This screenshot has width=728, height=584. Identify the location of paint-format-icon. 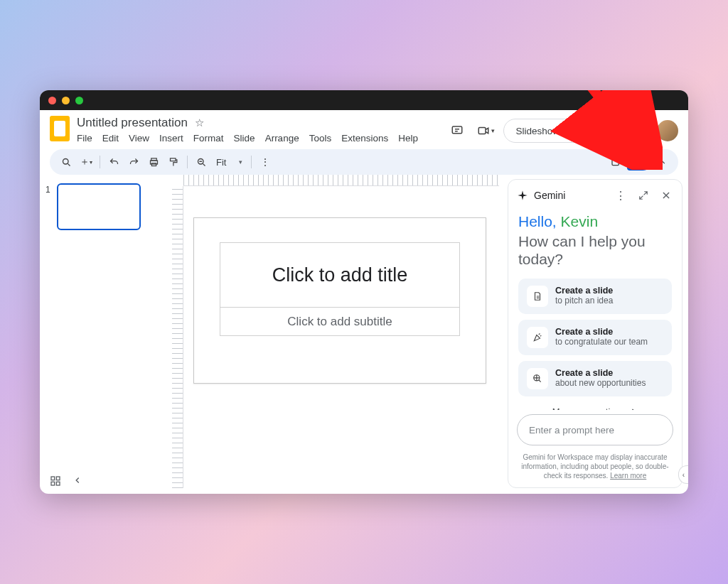
(173, 162).